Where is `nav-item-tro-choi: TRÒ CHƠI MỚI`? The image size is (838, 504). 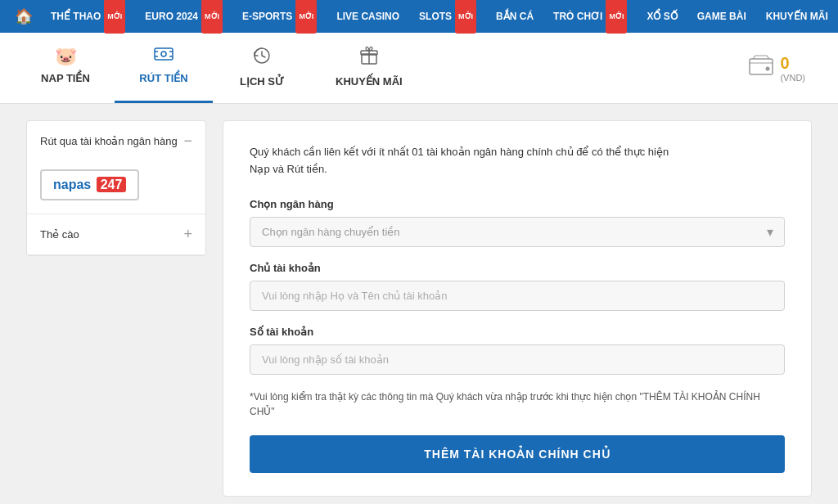
nav-item-tro-choi: TRÒ CHƠI MỚI is located at coordinates (590, 16).